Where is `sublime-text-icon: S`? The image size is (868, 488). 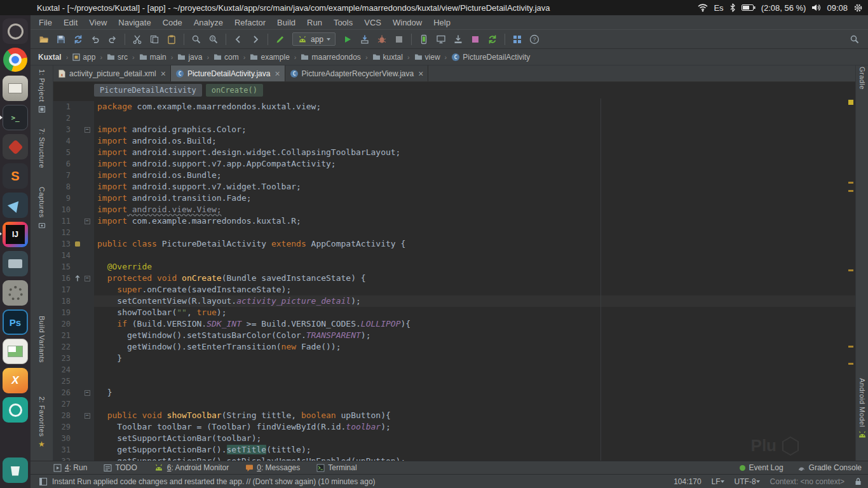
sublime-text-icon: S is located at coordinates (15, 176).